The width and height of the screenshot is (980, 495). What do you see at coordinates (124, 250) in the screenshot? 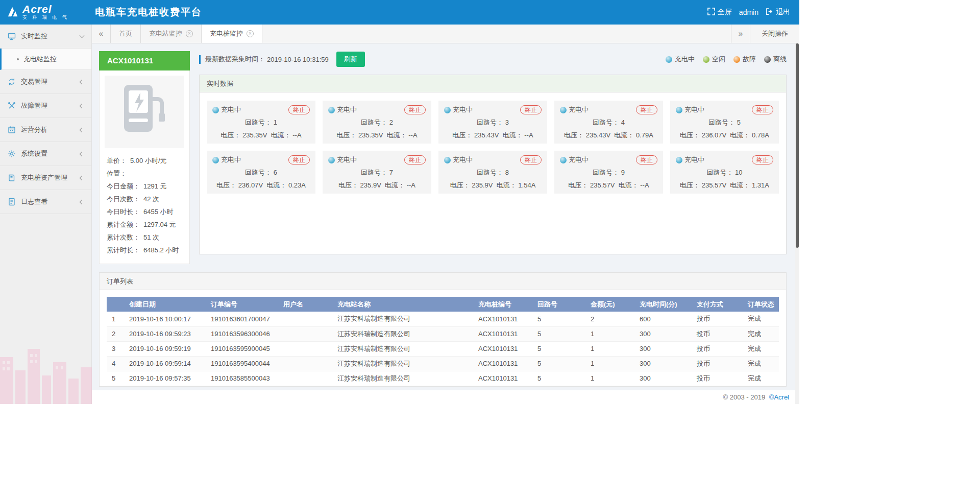
I see `stat-label: 累计时长：` at bounding box center [124, 250].